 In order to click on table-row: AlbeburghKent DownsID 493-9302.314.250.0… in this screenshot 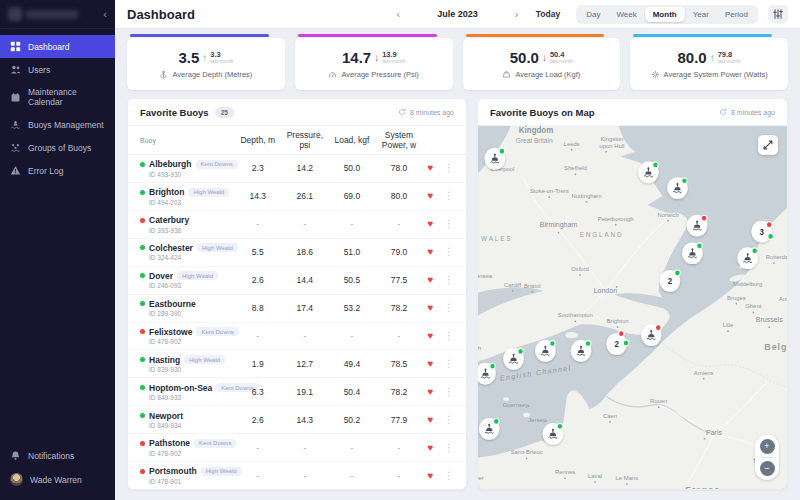, I will do `click(297, 169)`.